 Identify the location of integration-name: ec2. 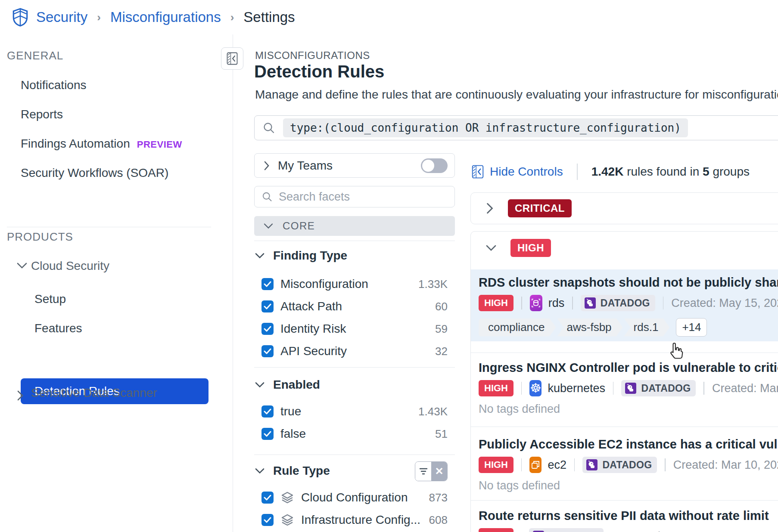
(557, 465).